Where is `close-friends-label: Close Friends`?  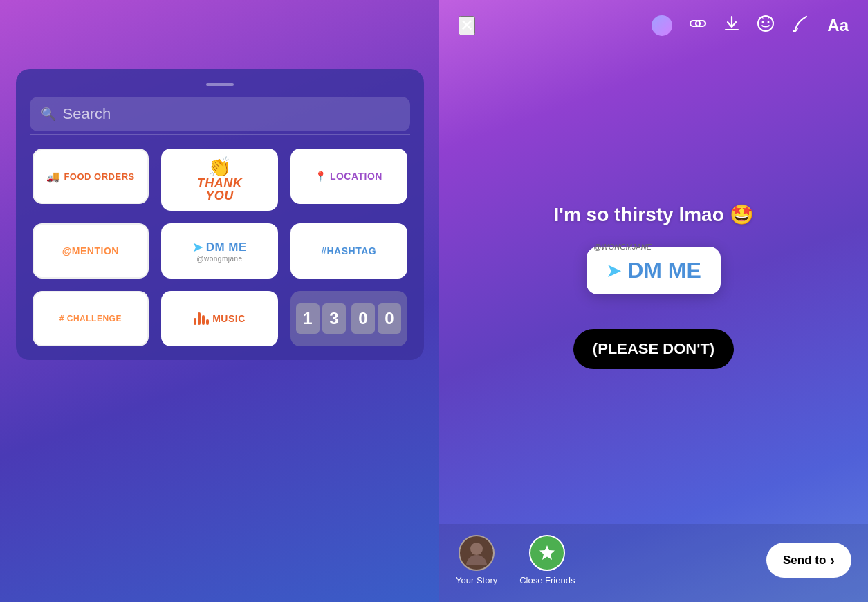
close-friends-label: Close Friends is located at coordinates (547, 581).